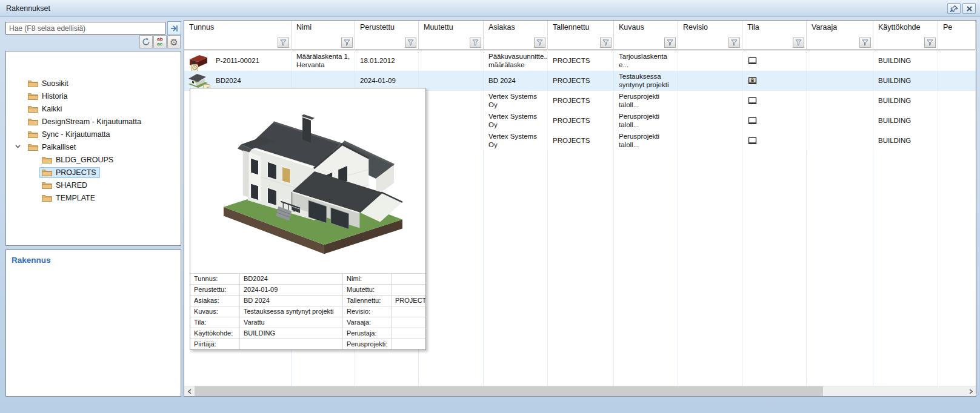 The width and height of the screenshot is (980, 413). I want to click on tree-item-label: PROJECTS, so click(76, 173).